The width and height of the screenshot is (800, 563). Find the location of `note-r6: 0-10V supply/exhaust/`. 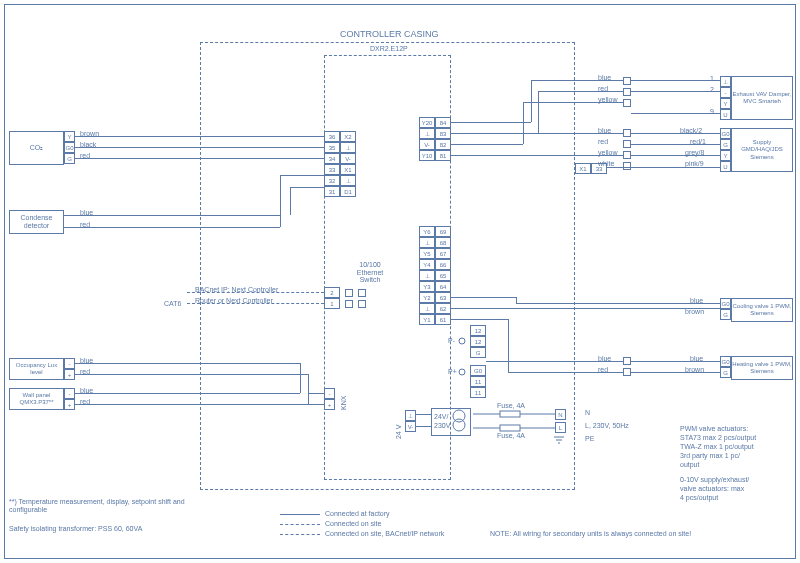

note-r6: 0-10V supply/exhaust/ is located at coordinates (714, 480).